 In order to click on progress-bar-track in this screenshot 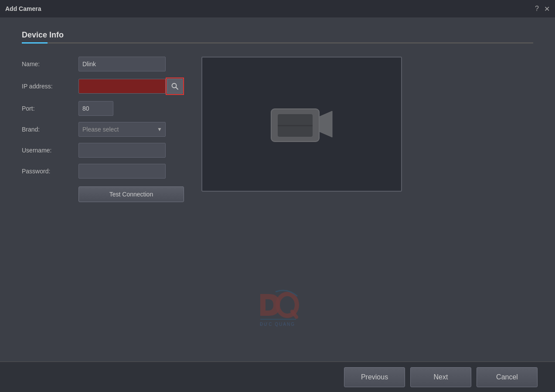, I will do `click(277, 43)`.